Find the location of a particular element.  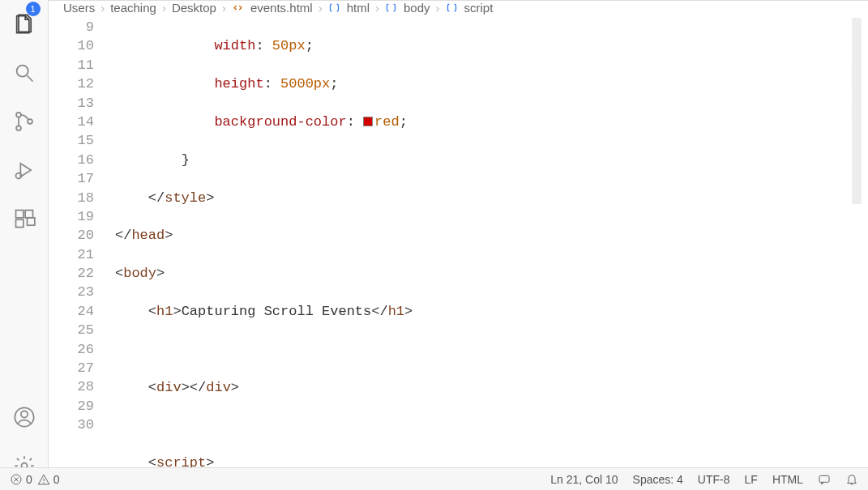

breadcrumb-item: script is located at coordinates (479, 8).